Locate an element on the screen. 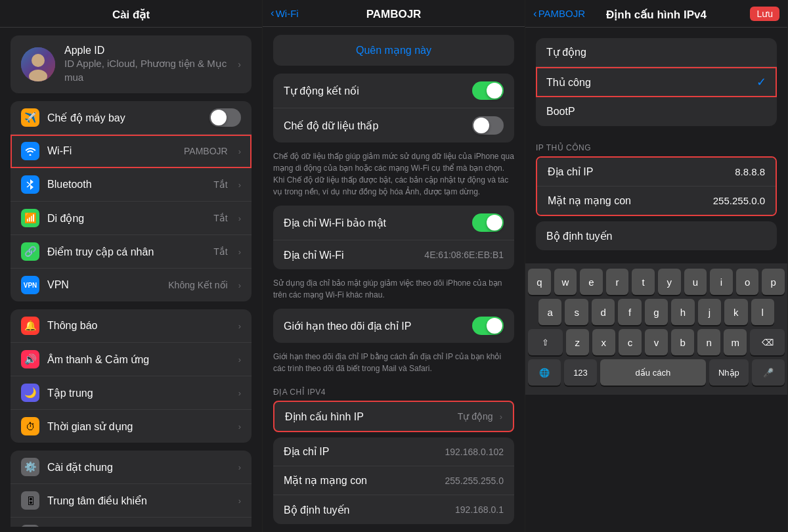 The height and width of the screenshot is (532, 788). bluetooth-icon is located at coordinates (30, 185).